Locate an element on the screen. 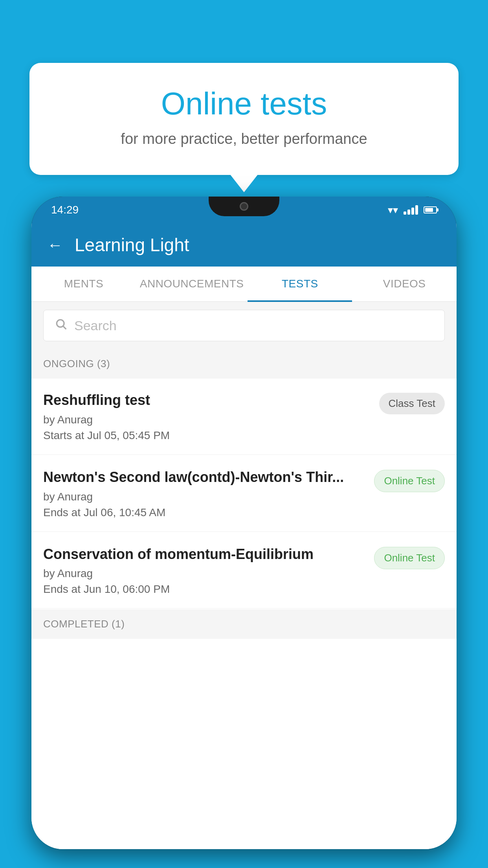 The width and height of the screenshot is (488, 868). test-title: Newton's Second law(contd)-Newton's Thir… is located at coordinates (205, 477).